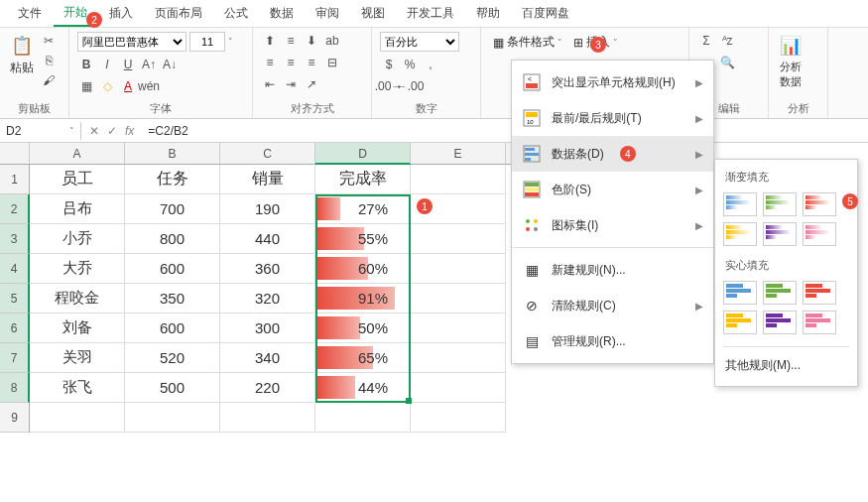  What do you see at coordinates (49, 80) in the screenshot?
I see `format-painter-button: 🖌` at bounding box center [49, 80].